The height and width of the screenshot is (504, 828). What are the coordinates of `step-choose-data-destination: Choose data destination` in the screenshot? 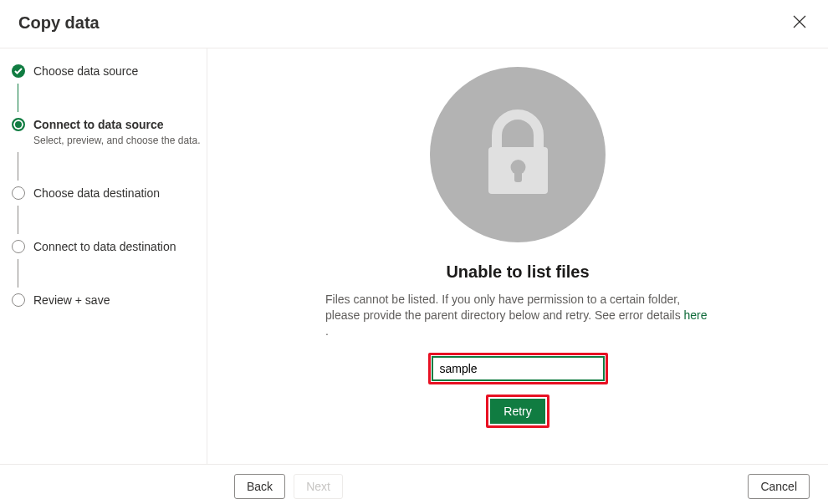 It's located at (109, 193).